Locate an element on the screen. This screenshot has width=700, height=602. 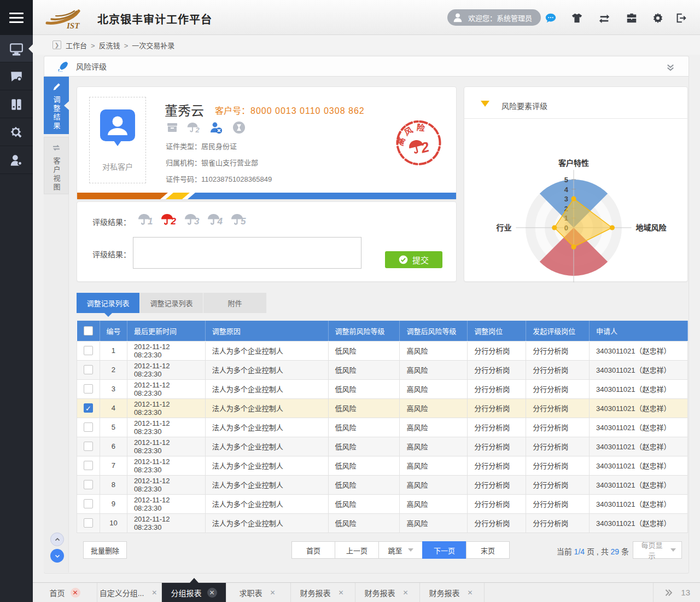
side-tab-customer-view: 客户视图 is located at coordinates (56, 165).